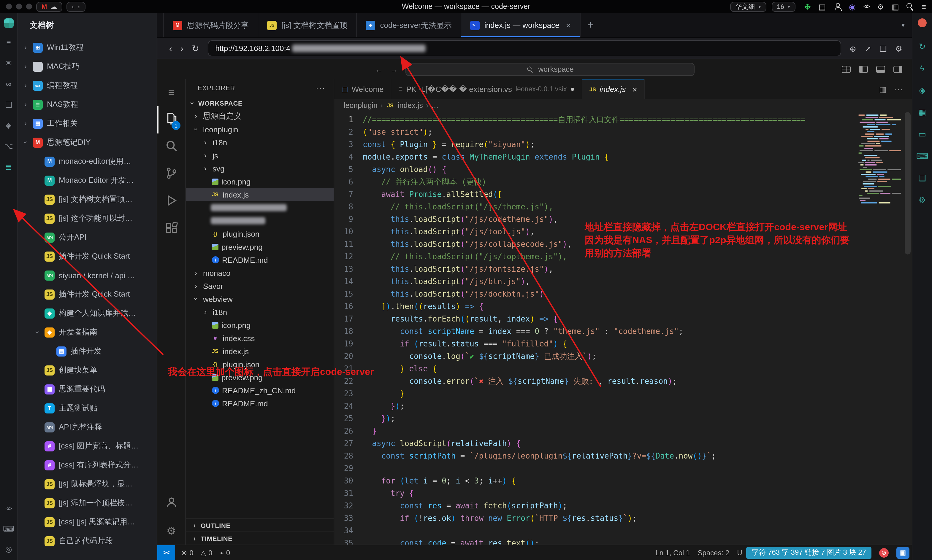 The image size is (932, 560). What do you see at coordinates (87, 48) in the screenshot?
I see `doc-tree-item: ›⊞Win11教程` at bounding box center [87, 48].